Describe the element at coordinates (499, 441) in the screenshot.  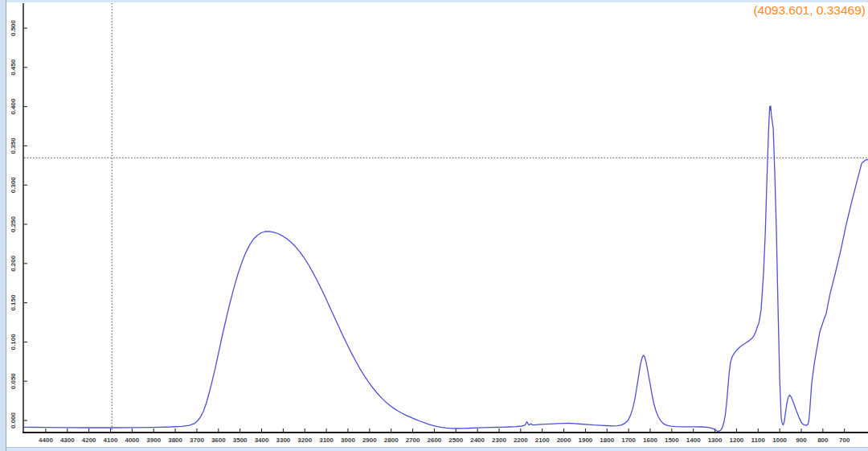
I see `x-tick-label: 2300` at that location.